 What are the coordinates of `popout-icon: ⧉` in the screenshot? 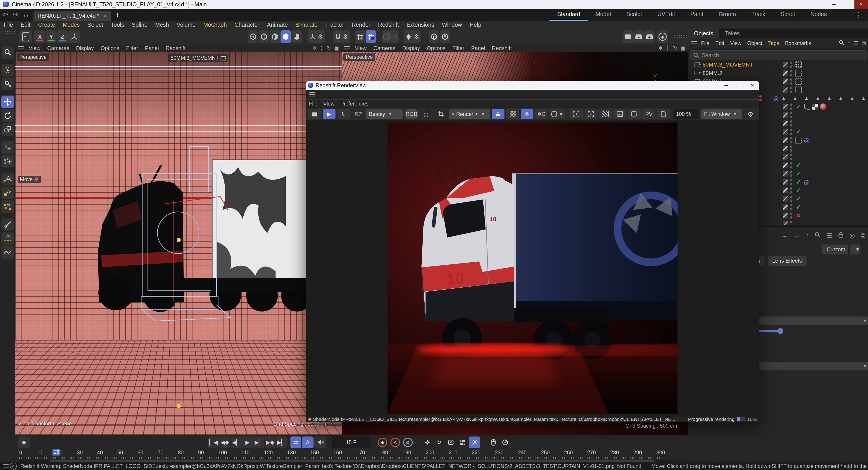 It's located at (863, 236).